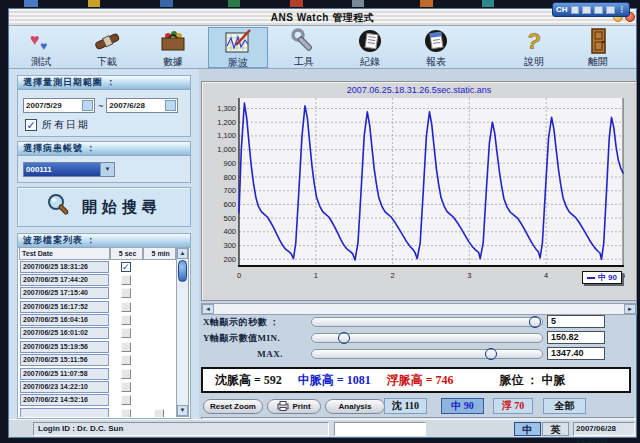  Describe the element at coordinates (208, 309) in the screenshot. I see `scroll-left-icon: ◄` at that location.